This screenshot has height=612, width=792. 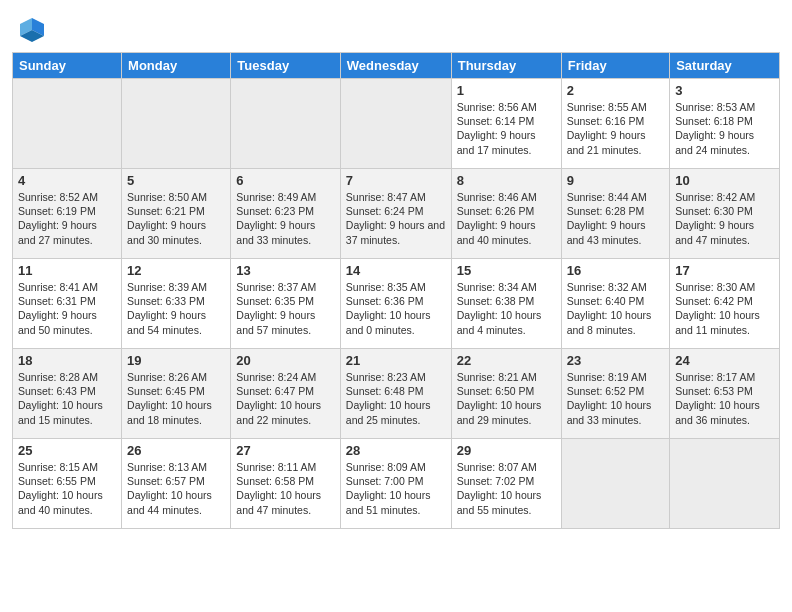 What do you see at coordinates (176, 304) in the screenshot?
I see `day-cell: 12Sunrise: 8:39 AM Sunset: 6:33 PM Dayli…` at bounding box center [176, 304].